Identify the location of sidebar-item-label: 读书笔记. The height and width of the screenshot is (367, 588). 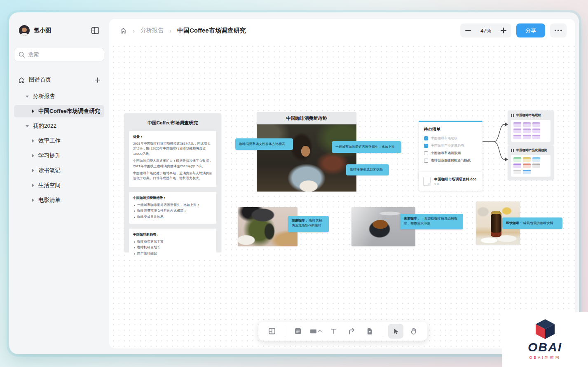
(49, 171).